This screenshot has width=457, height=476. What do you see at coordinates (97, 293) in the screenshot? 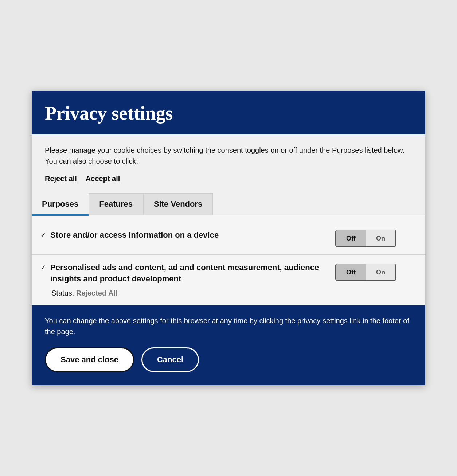
I see `status-value: Rejected All` at bounding box center [97, 293].